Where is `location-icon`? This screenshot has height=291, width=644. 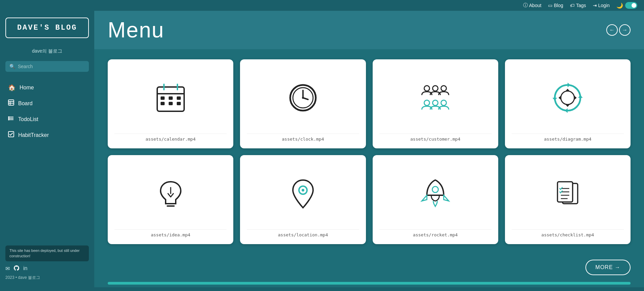
location-icon is located at coordinates (303, 194).